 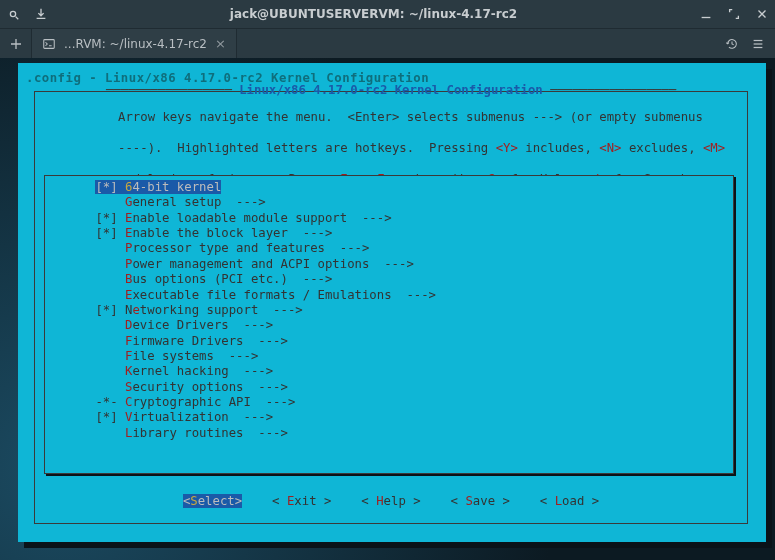 What do you see at coordinates (706, 14) in the screenshot?
I see `minimize-icon` at bounding box center [706, 14].